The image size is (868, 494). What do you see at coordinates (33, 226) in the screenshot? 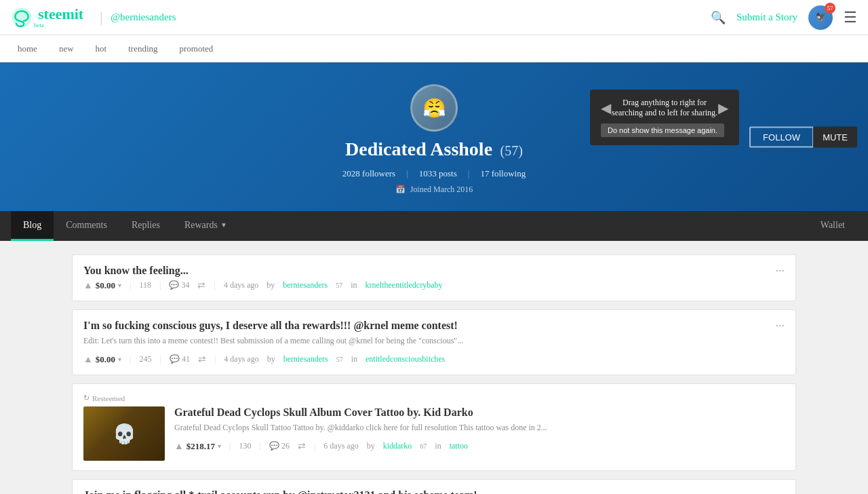
I see `tab-blog: Blog` at bounding box center [33, 226].